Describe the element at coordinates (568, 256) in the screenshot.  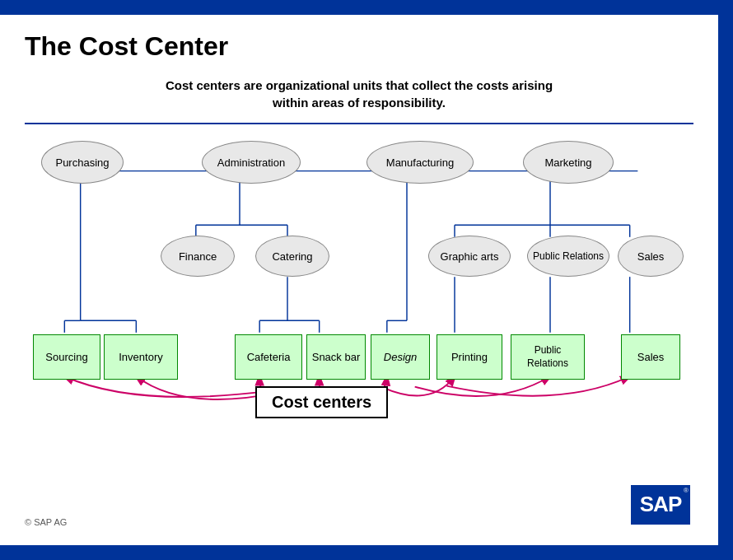
I see `oval-public-relations-mid: Public Relations` at that location.